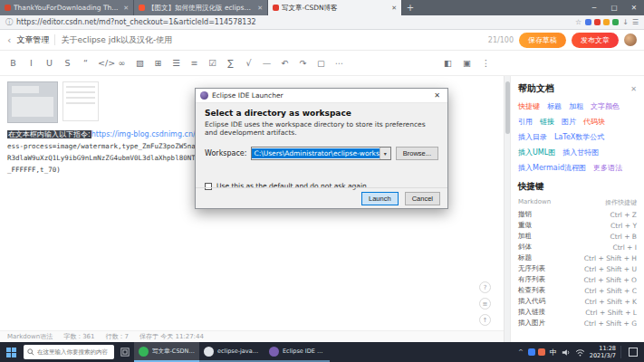 The width and height of the screenshot is (644, 362). Describe the element at coordinates (69, 352) in the screenshot. I see `taskbar-search-box: 在这里输入你要搜索的内容` at that location.